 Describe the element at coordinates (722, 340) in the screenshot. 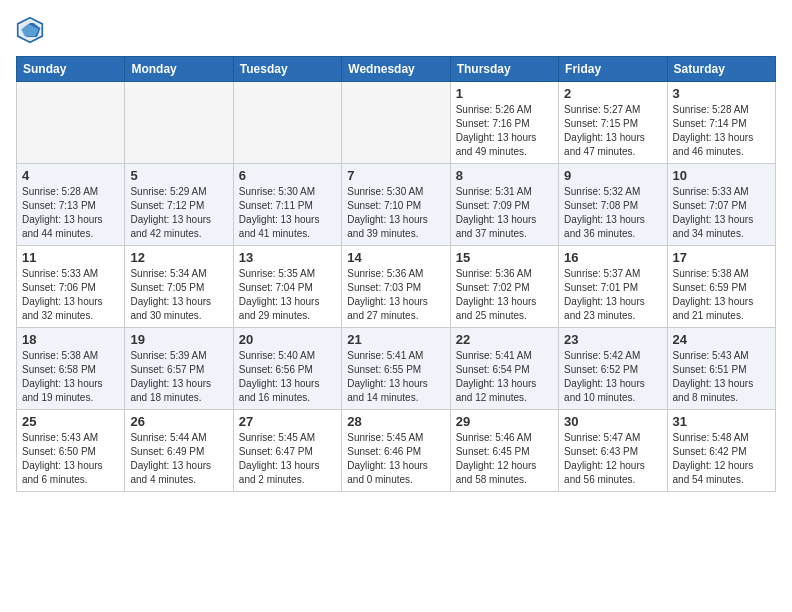

I see `day-number: 24` at that location.